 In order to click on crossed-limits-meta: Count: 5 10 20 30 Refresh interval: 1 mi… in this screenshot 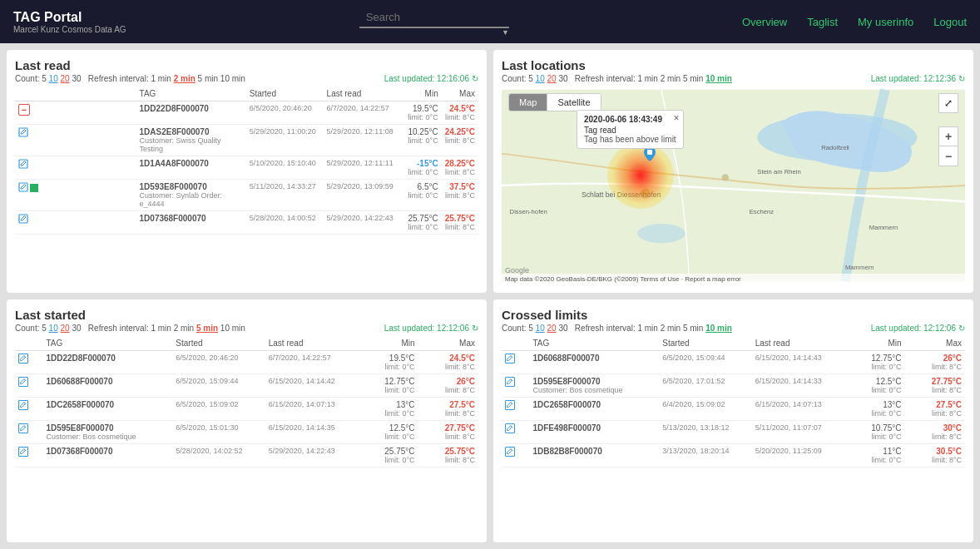, I will do `click(734, 328)`.